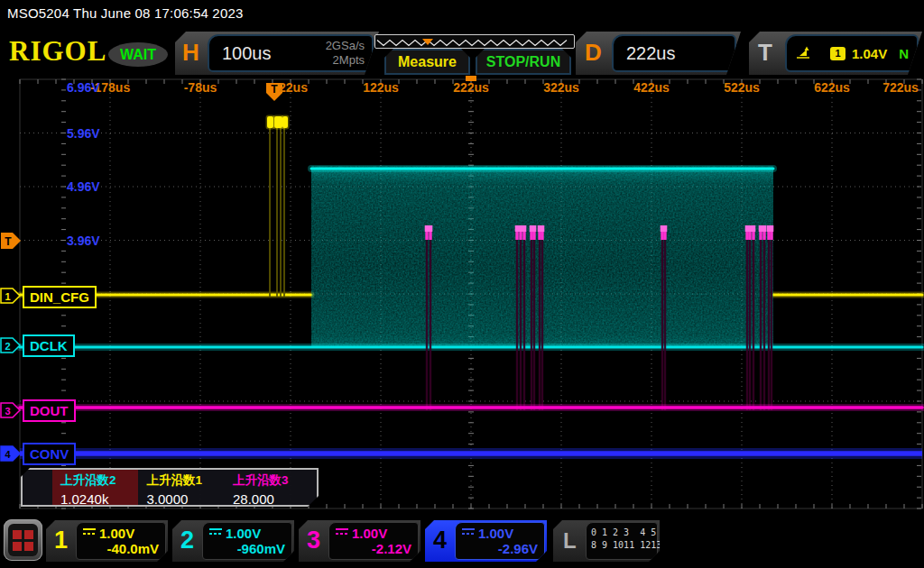  Describe the element at coordinates (182, 480) in the screenshot. I see `measurement-label: 上升沿数1` at that location.